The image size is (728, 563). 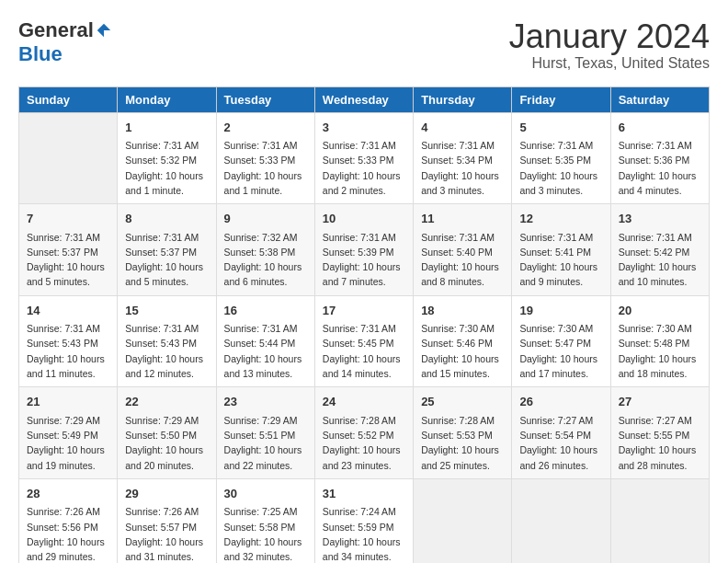 What do you see at coordinates (463, 158) in the screenshot?
I see `calendar-cell: 4Sunrise: 7:31 AMSunset: 5:34 PMDaylight…` at bounding box center [463, 158].